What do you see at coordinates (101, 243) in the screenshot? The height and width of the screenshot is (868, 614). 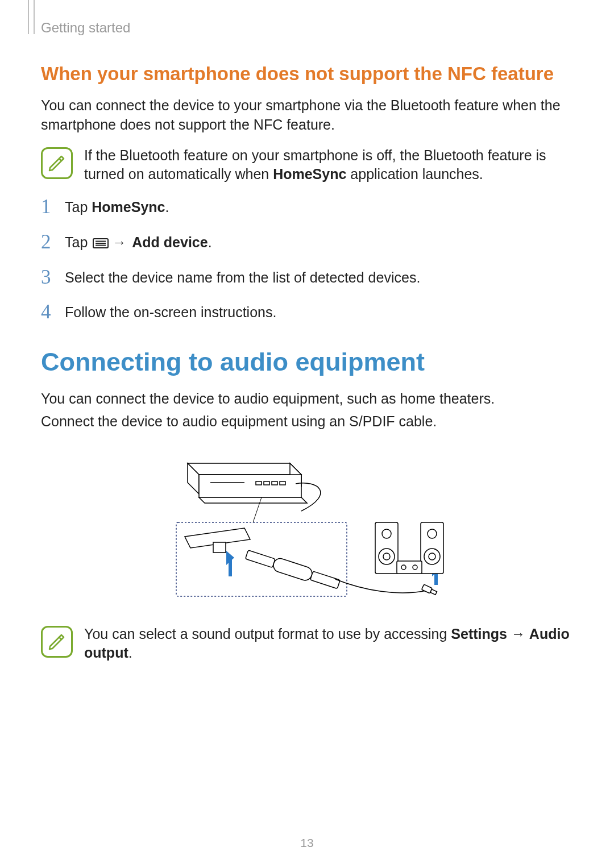 I see `menu-icon` at bounding box center [101, 243].